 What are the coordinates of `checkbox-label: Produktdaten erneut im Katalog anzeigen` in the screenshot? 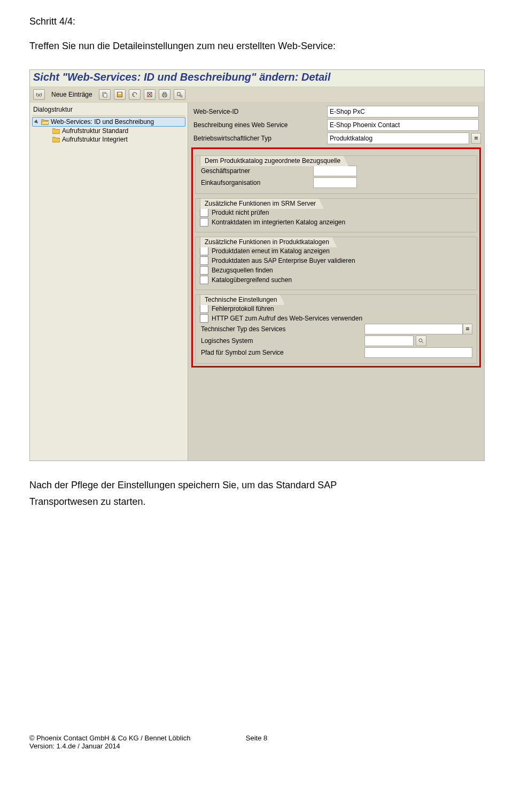 It's located at (270, 251).